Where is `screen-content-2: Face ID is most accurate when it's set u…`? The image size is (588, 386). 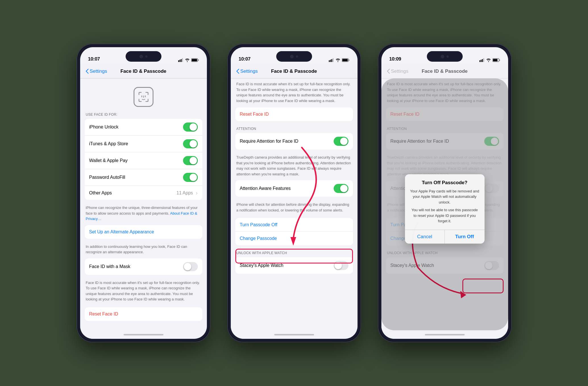
screen-content-2: Face ID is most accurate when it's set u… is located at coordinates (294, 204).